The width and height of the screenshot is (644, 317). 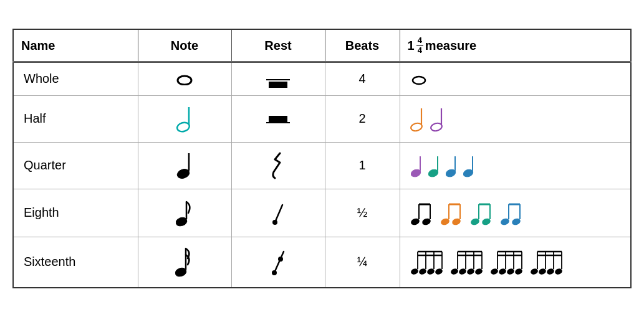 I want to click on row-name-whole: Whole, so click(x=75, y=78).